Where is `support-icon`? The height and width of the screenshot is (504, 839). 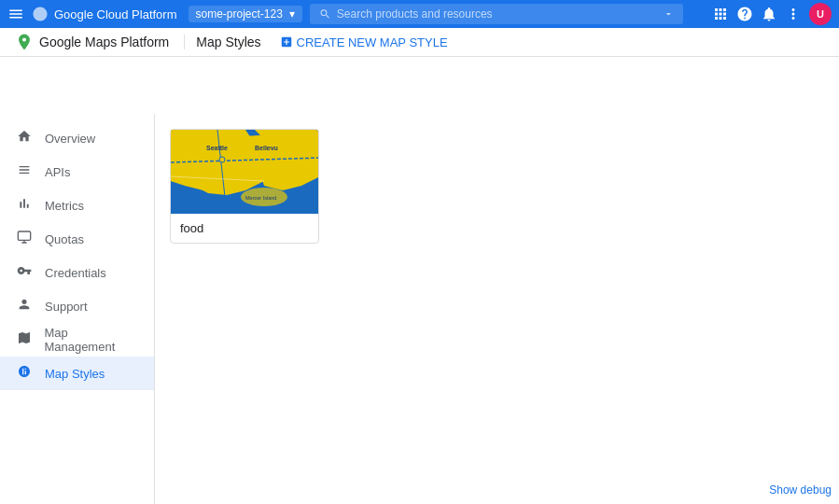 support-icon is located at coordinates (24, 306).